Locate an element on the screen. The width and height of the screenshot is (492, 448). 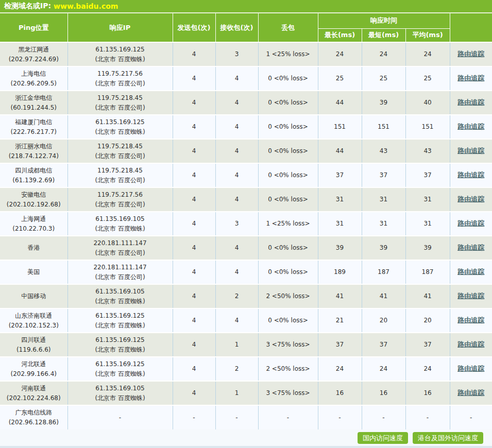
header-route-column is located at coordinates (471, 28).